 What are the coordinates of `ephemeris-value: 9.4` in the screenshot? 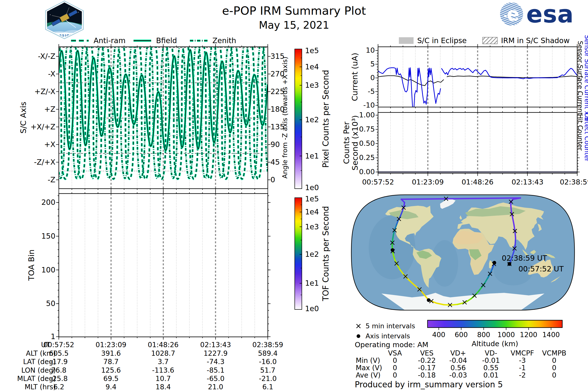 It's located at (111, 387).